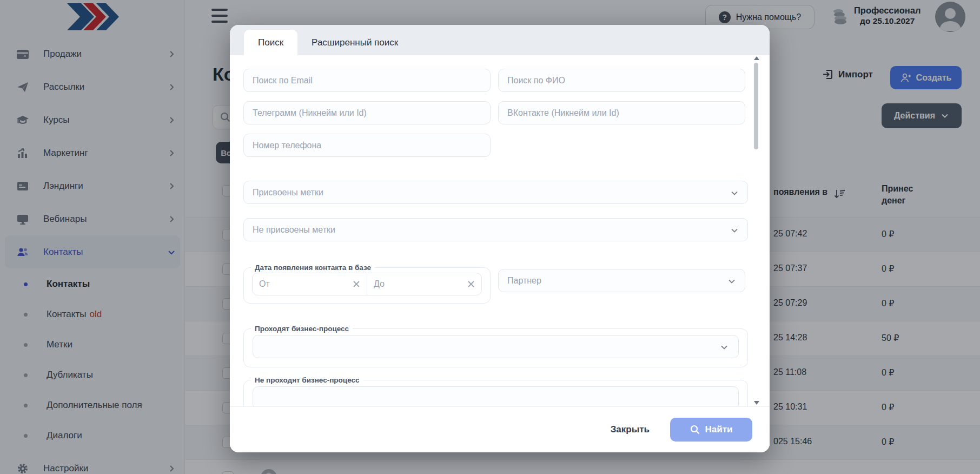 The width and height of the screenshot is (980, 474). Describe the element at coordinates (756, 106) in the screenshot. I see `scrollbar-thumb` at that location.